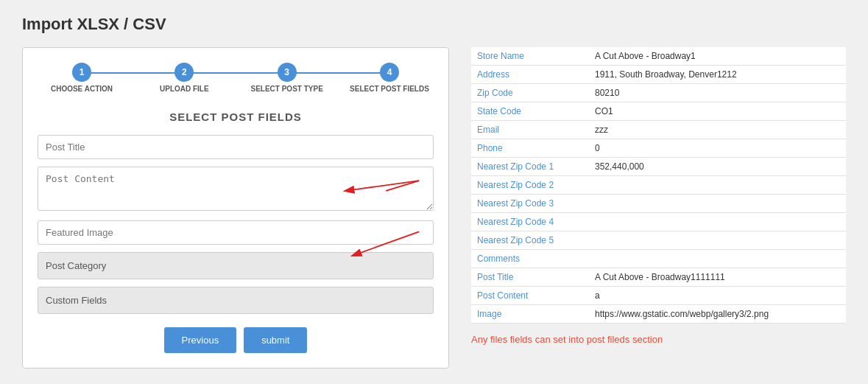  I want to click on step-4-label: SELECT POST FIELDS, so click(389, 88).